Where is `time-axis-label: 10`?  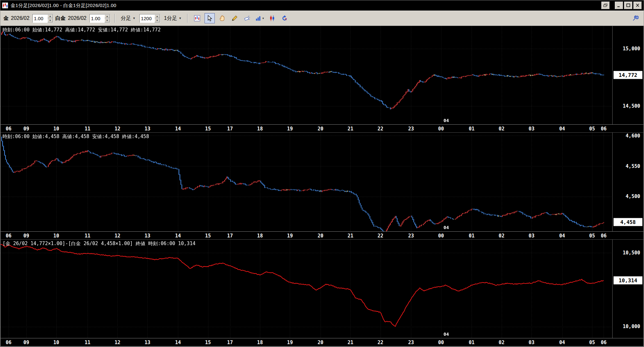
time-axis-label: 10 is located at coordinates (56, 236).